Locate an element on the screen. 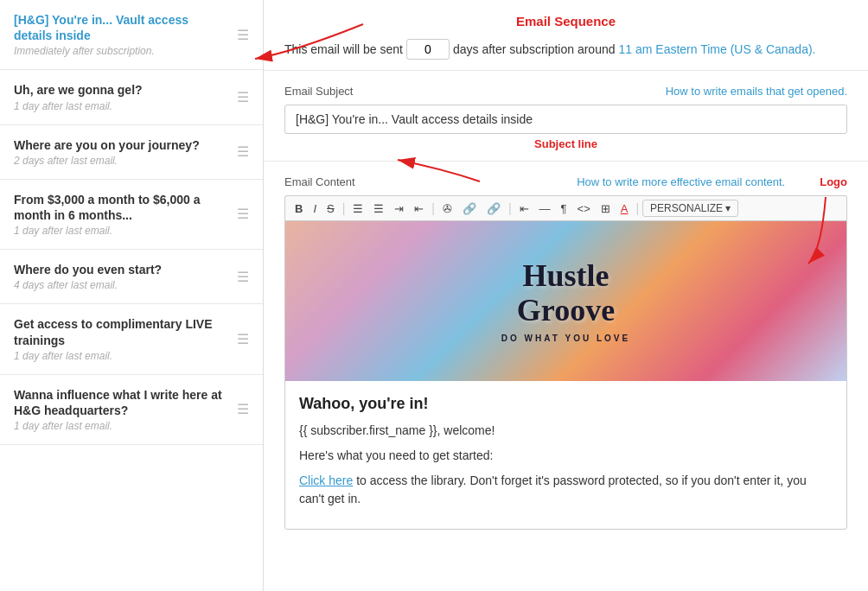 Image resolution: width=868 pixels, height=591 pixels. email-heading: Wahoo, you're in! is located at coordinates (565, 404).